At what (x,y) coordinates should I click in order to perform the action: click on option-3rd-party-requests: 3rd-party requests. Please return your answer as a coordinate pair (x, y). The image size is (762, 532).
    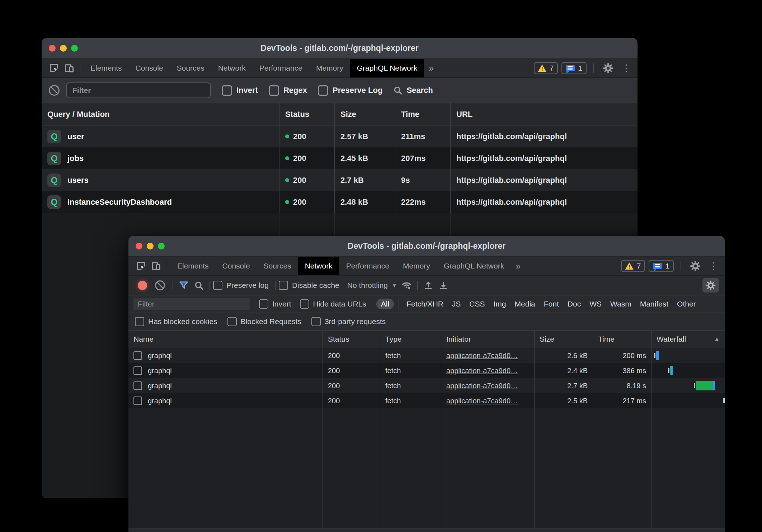
    Looking at the image, I should click on (349, 322).